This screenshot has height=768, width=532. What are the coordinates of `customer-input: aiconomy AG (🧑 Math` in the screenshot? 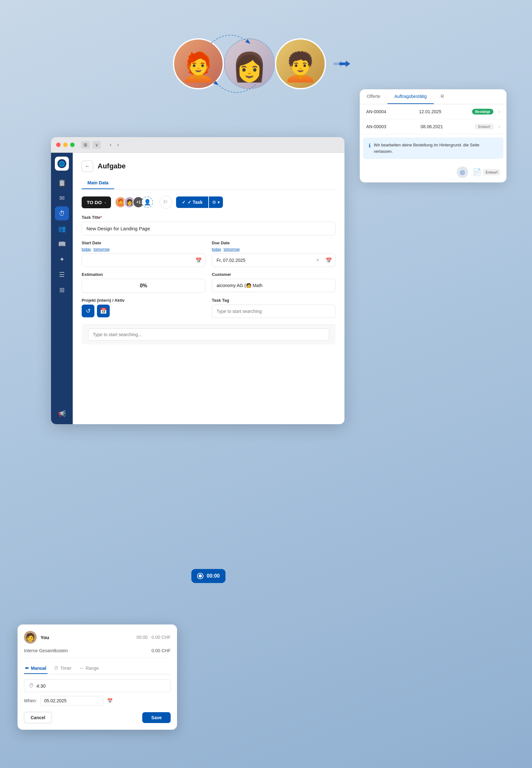 It's located at (274, 285).